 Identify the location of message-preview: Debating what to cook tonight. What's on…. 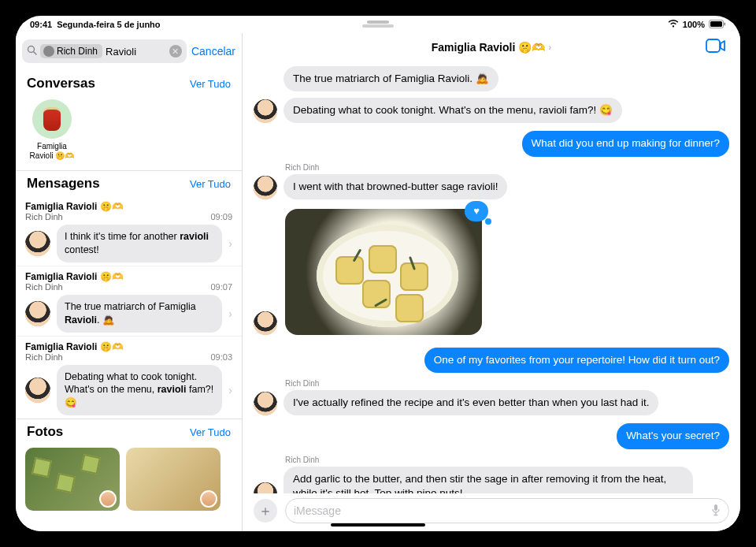
(139, 391).